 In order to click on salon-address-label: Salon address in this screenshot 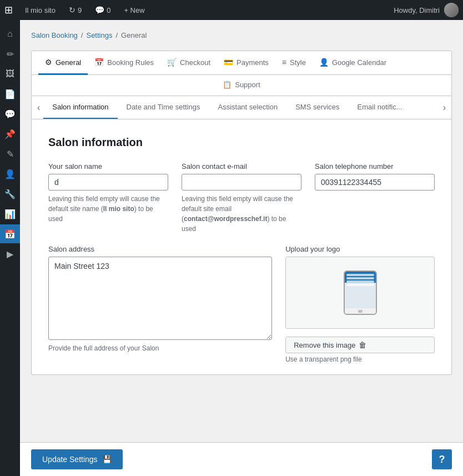, I will do `click(160, 249)`.